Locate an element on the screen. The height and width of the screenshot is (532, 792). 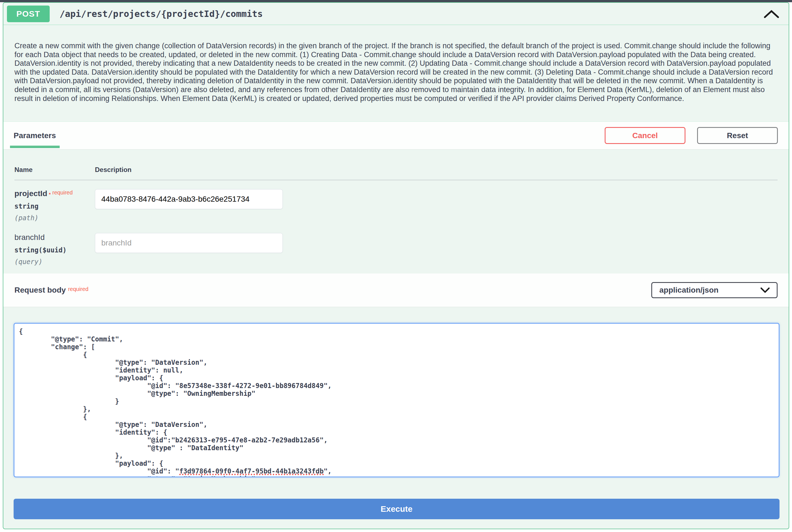
projectid-input is located at coordinates (189, 199).